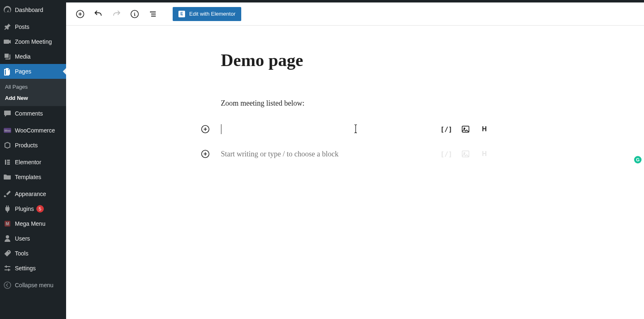  What do you see at coordinates (22, 27) in the screenshot?
I see `sidebar-item-label: Posts` at bounding box center [22, 27].